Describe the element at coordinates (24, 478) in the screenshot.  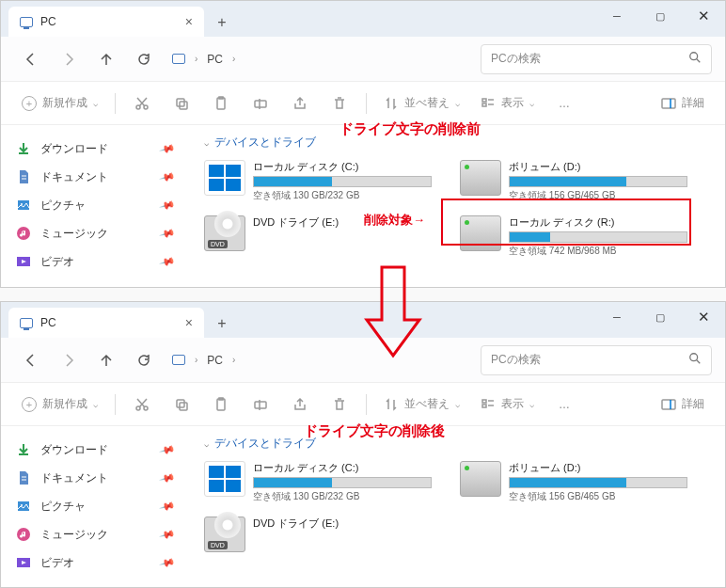
I see `document-icon` at that location.